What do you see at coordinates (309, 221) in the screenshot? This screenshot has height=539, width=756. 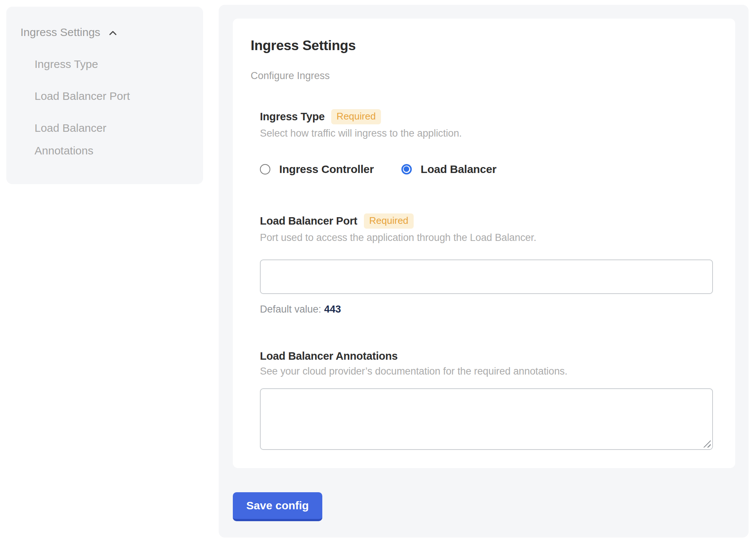 I see `field-label-load-balancer-port: Load Balancer Port` at bounding box center [309, 221].